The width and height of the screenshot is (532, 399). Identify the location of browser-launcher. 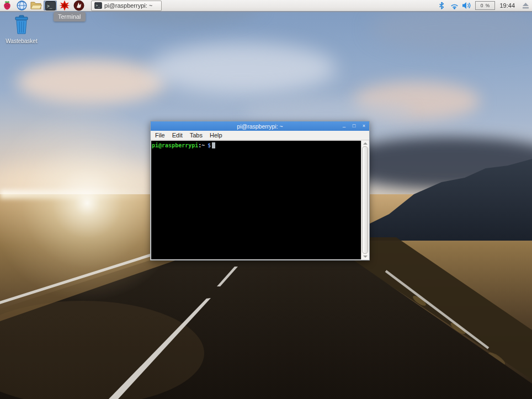
(22, 6).